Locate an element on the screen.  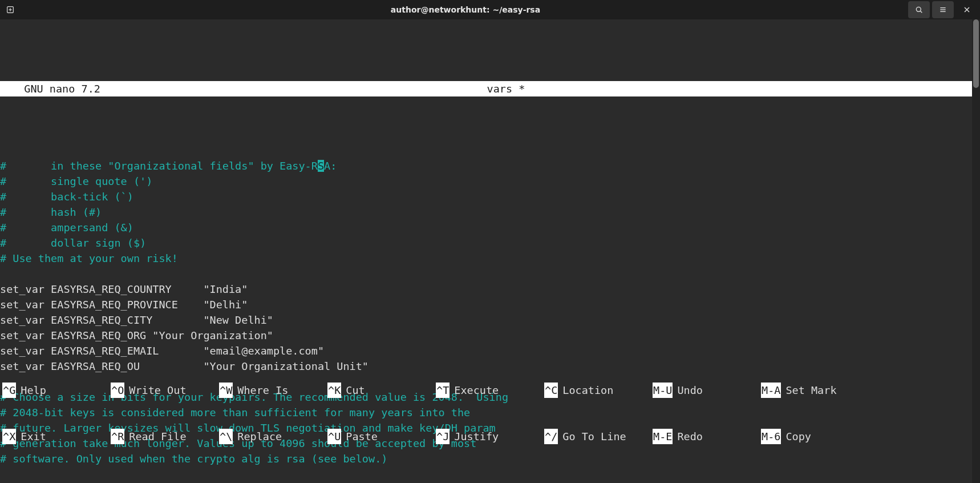
shortcut-key: ^O is located at coordinates (118, 391).